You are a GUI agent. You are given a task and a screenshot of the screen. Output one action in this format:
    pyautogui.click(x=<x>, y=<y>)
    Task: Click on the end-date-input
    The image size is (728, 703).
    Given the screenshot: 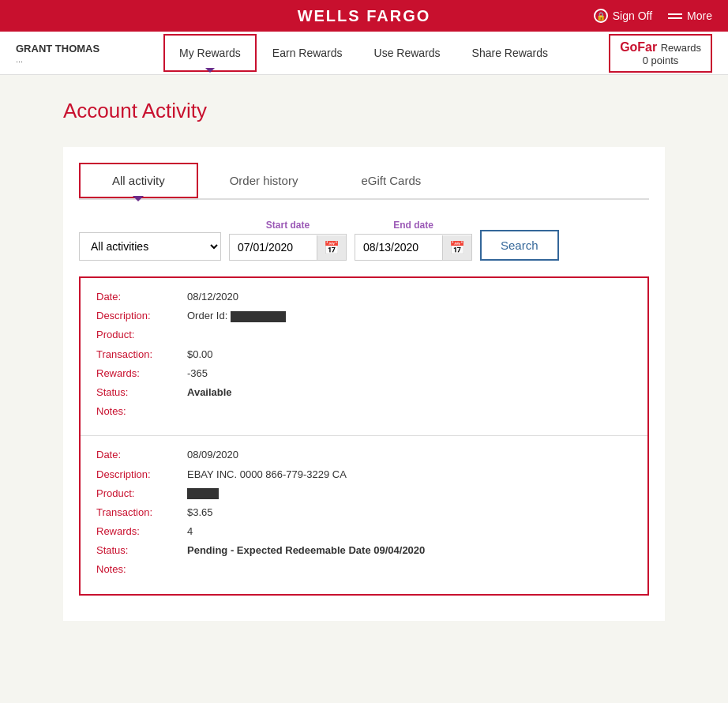 What is the action you would take?
    pyautogui.click(x=399, y=247)
    